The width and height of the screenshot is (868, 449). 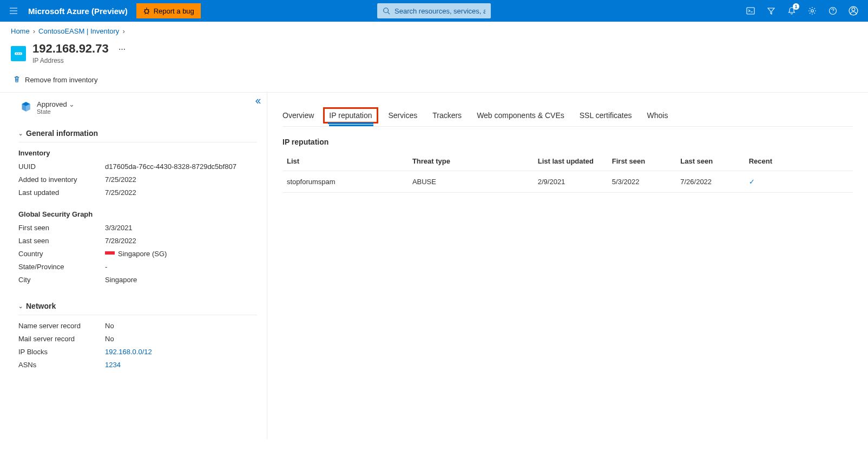 I want to click on firstseen-label: First seen, so click(x=62, y=227).